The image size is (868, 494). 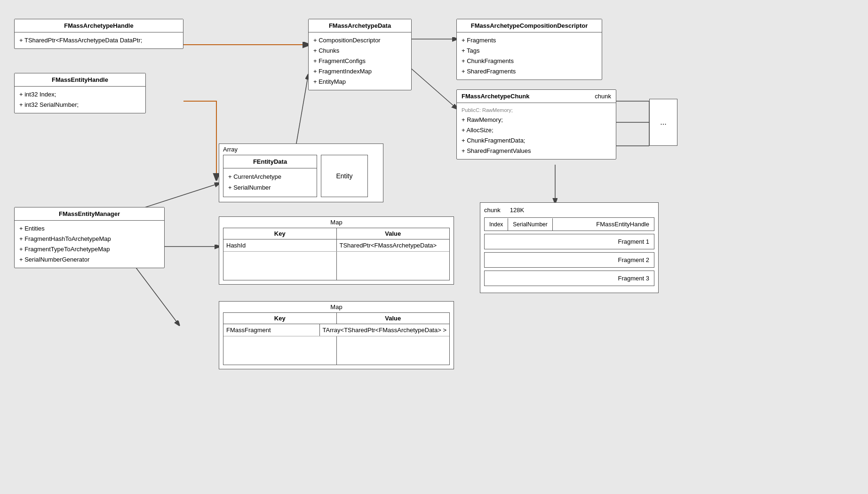 What do you see at coordinates (393, 259) in the screenshot?
I see `map1-empty-val` at bounding box center [393, 259].